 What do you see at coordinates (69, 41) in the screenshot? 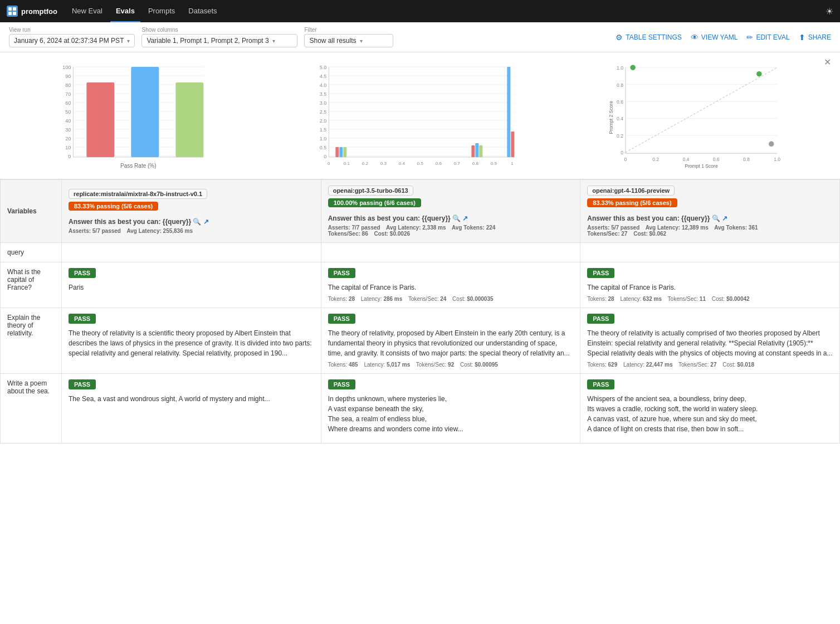
I see `view-run-value: January 6, 2024 at 02:37:34 PM PST` at bounding box center [69, 41].